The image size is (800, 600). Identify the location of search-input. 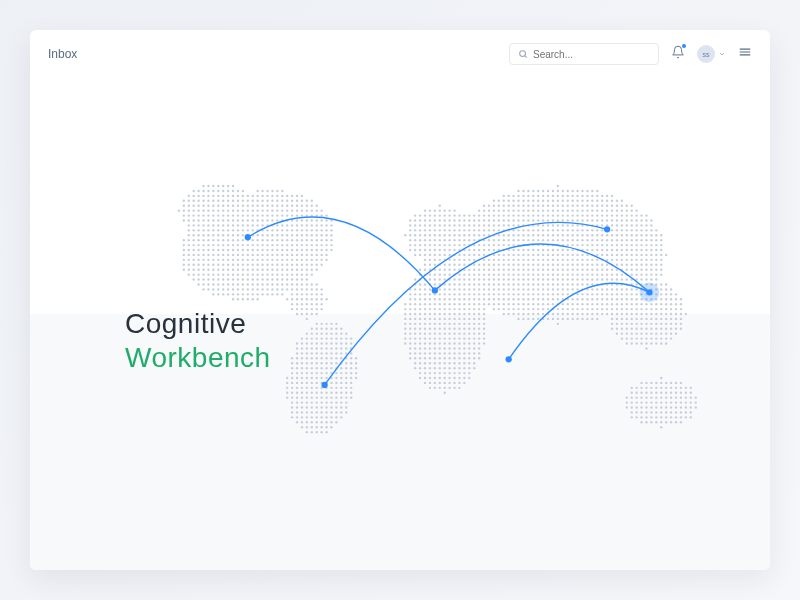
(592, 54).